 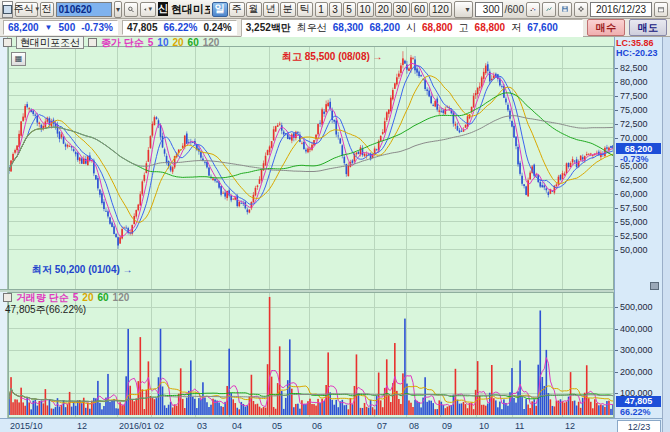 I want to click on today-volume: 47,805, so click(x=142, y=28).